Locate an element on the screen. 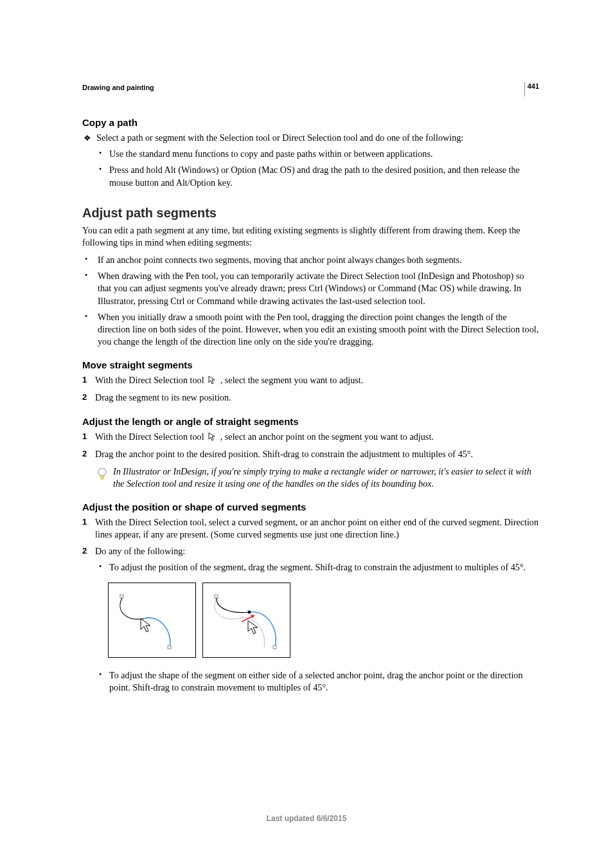 The image size is (613, 868). page-number-rule is located at coordinates (524, 89).